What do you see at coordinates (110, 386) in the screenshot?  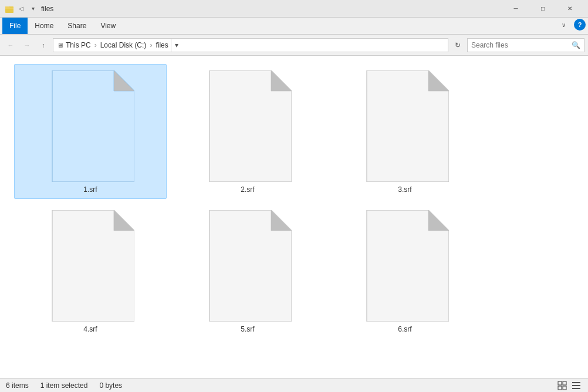 I see `size-info: 0 bytes` at bounding box center [110, 386].